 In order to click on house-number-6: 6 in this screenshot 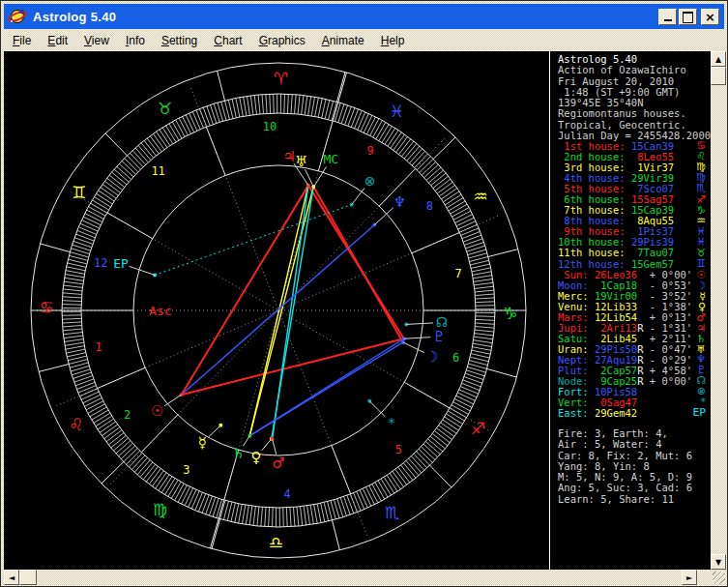, I will do `click(456, 358)`.